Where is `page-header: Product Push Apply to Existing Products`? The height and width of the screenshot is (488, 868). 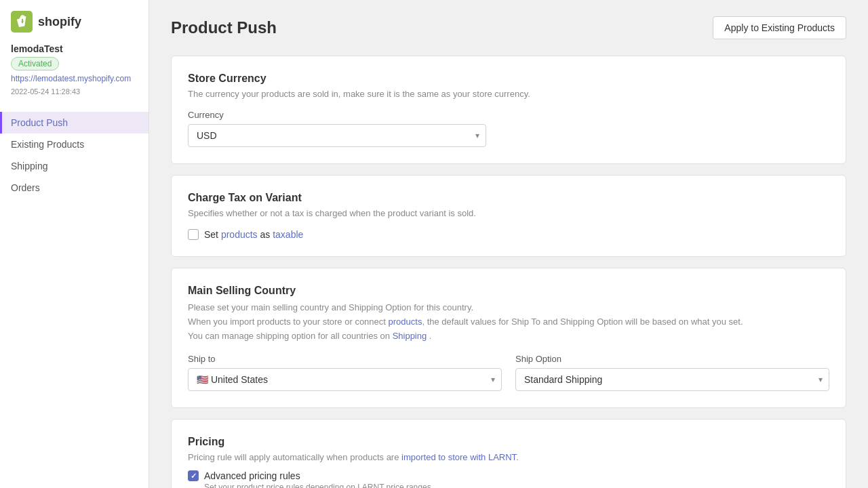
page-header: Product Push Apply to Existing Products is located at coordinates (509, 28).